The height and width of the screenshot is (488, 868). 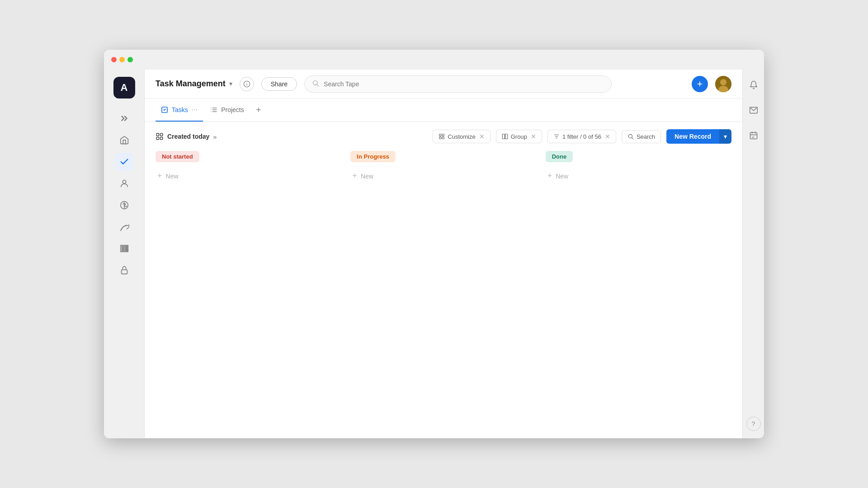 What do you see at coordinates (124, 270) in the screenshot?
I see `sidebar-icon-lock` at bounding box center [124, 270].